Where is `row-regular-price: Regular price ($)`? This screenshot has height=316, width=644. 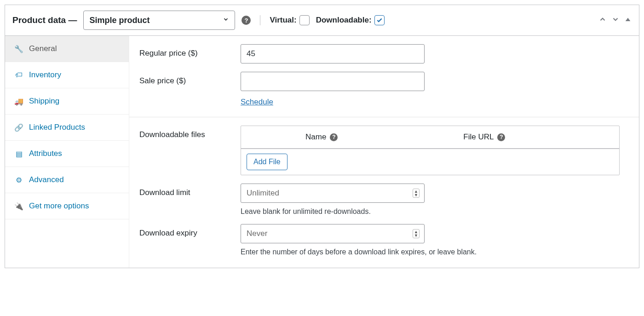
row-regular-price: Regular price ($) is located at coordinates (384, 50).